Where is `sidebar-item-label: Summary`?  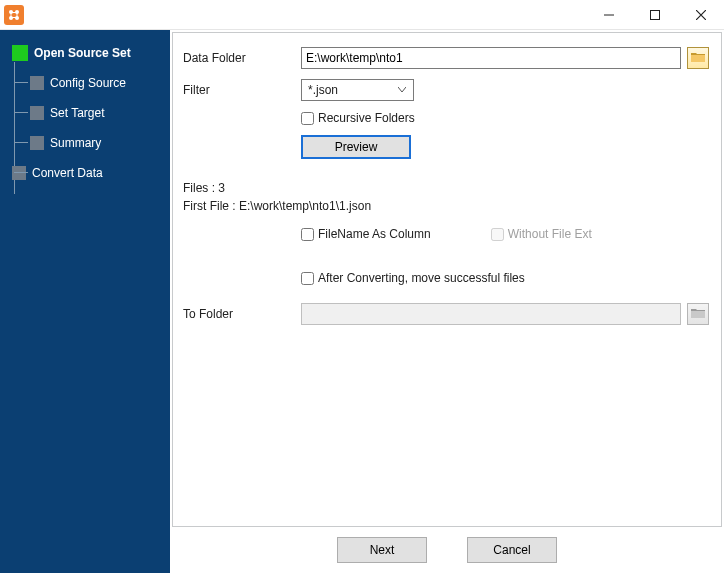 sidebar-item-label: Summary is located at coordinates (76, 143).